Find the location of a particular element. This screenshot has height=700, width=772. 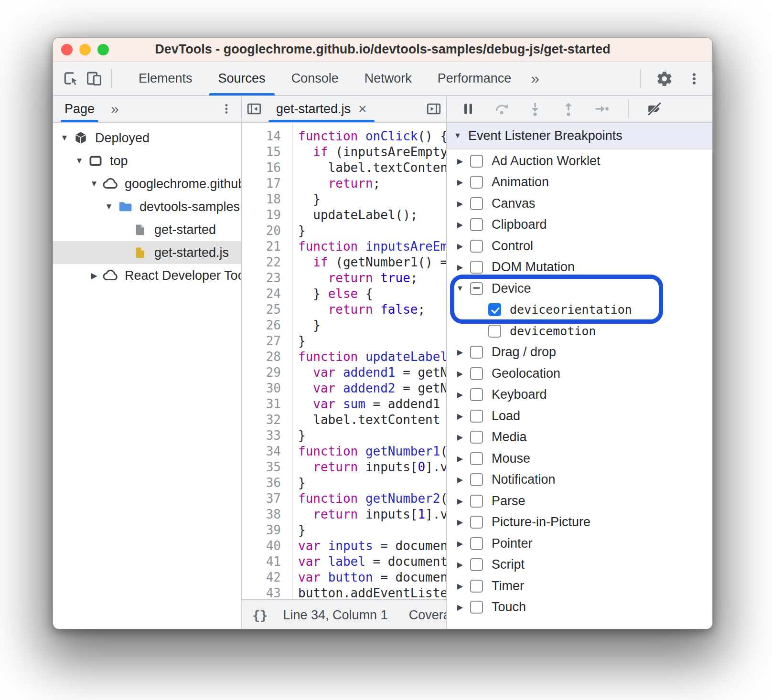

line-number: 21 is located at coordinates (264, 246).